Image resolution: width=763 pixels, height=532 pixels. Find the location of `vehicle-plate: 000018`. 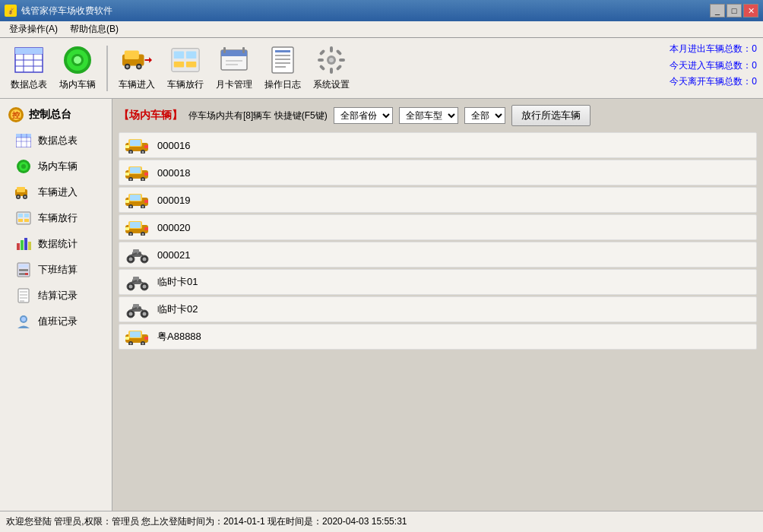

vehicle-plate: 000018 is located at coordinates (173, 173).